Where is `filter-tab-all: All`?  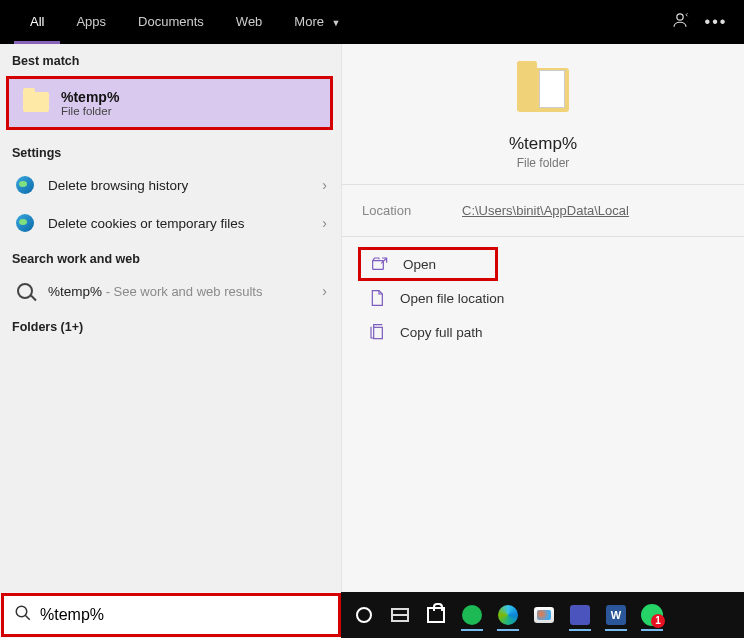 filter-tab-all: All is located at coordinates (37, 22).